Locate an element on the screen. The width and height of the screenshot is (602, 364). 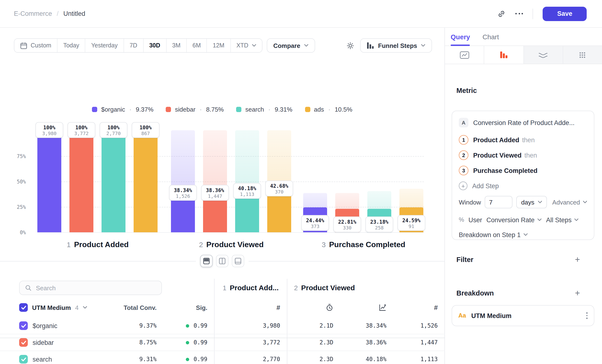
breakdown-on-label: Breakdown on Step 1 is located at coordinates (490, 235).